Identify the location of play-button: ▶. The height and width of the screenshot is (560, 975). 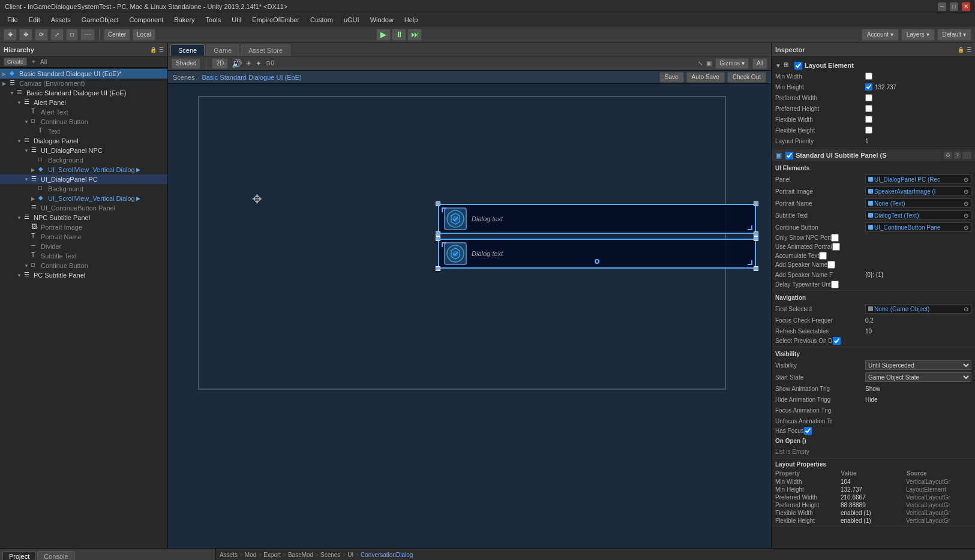
(383, 35).